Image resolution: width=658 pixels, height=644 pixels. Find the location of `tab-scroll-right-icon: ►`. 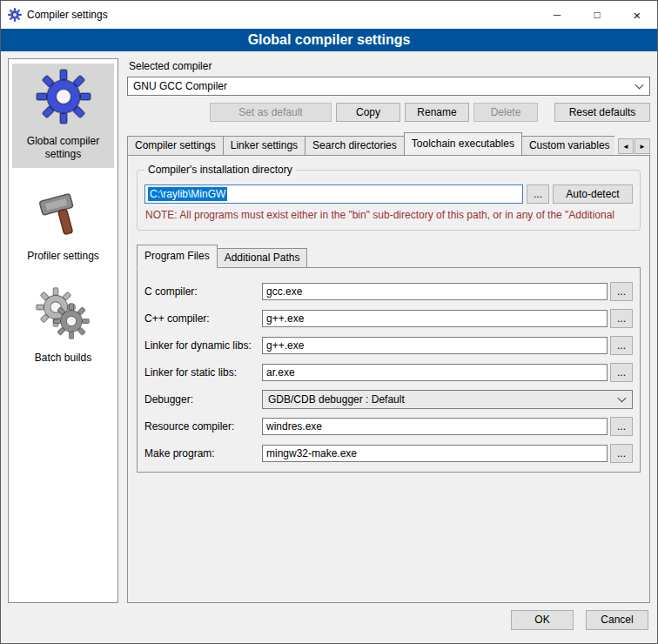

tab-scroll-right-icon: ► is located at coordinates (642, 146).